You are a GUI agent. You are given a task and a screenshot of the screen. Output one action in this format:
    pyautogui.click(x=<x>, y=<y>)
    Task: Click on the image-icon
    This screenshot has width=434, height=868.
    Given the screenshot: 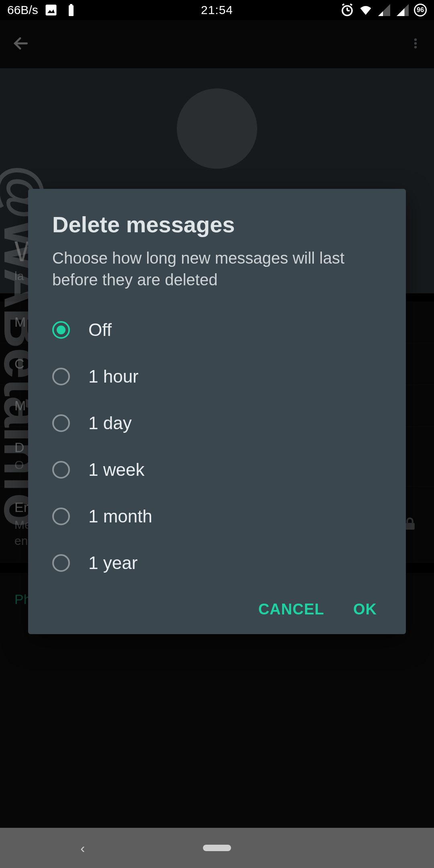 What is the action you would take?
    pyautogui.click(x=51, y=10)
    